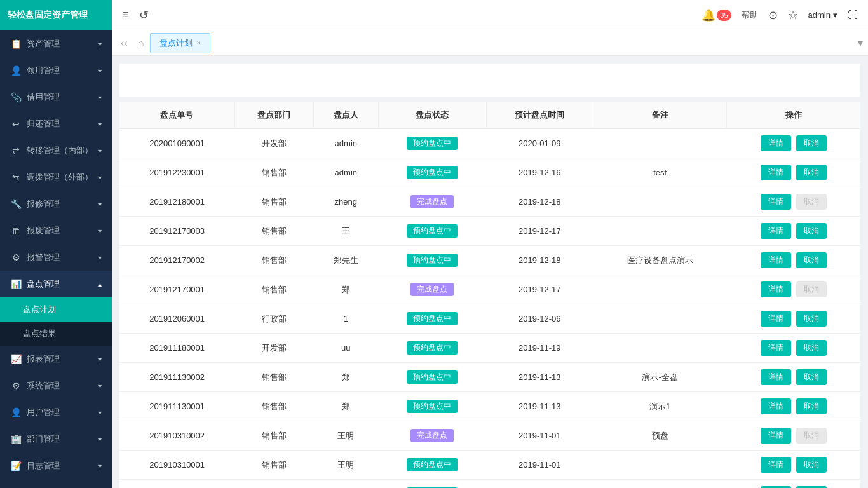  What do you see at coordinates (860, 43) in the screenshot?
I see `tab-expand-icon: ▾` at bounding box center [860, 43].